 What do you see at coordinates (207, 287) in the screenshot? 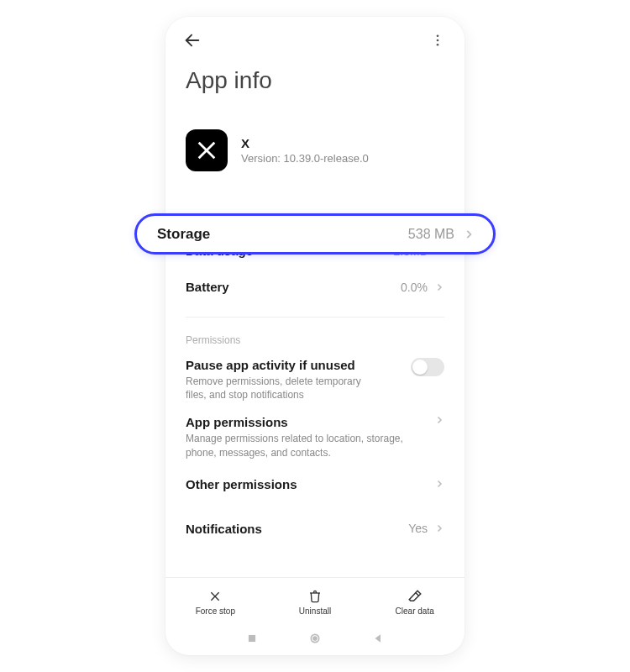
I see `row-battery-label: Battery` at bounding box center [207, 287].